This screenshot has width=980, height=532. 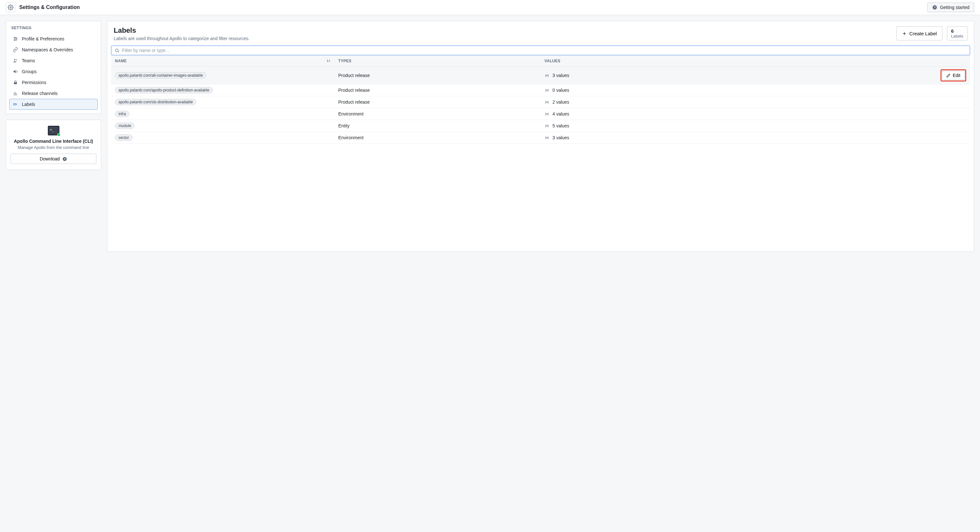 What do you see at coordinates (43, 39) in the screenshot?
I see `sidebar-item-label: Profile & Preferences` at bounding box center [43, 39].